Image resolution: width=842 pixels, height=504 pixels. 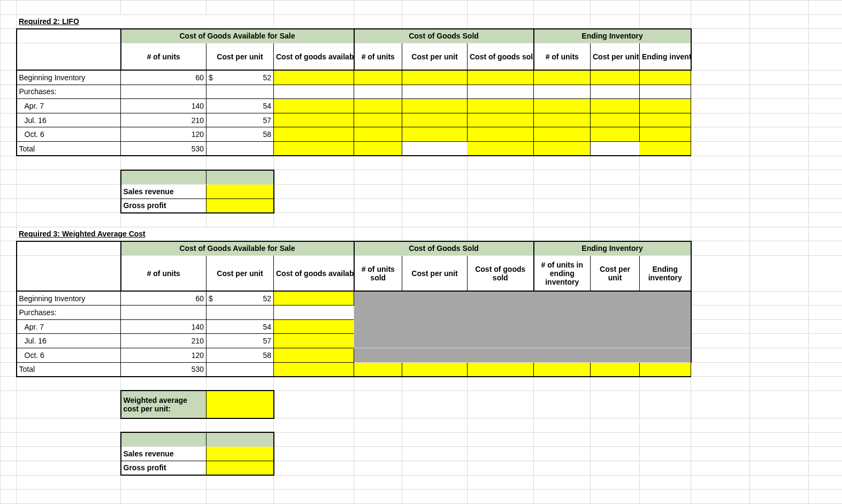 I want to click on row-oct6-units: 120, so click(x=164, y=135).